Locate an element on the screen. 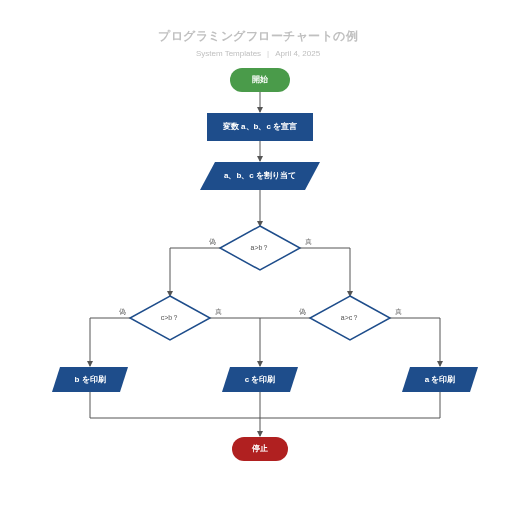 The width and height of the screenshot is (516, 516). edge-d3-no: 偽 is located at coordinates (302, 312).